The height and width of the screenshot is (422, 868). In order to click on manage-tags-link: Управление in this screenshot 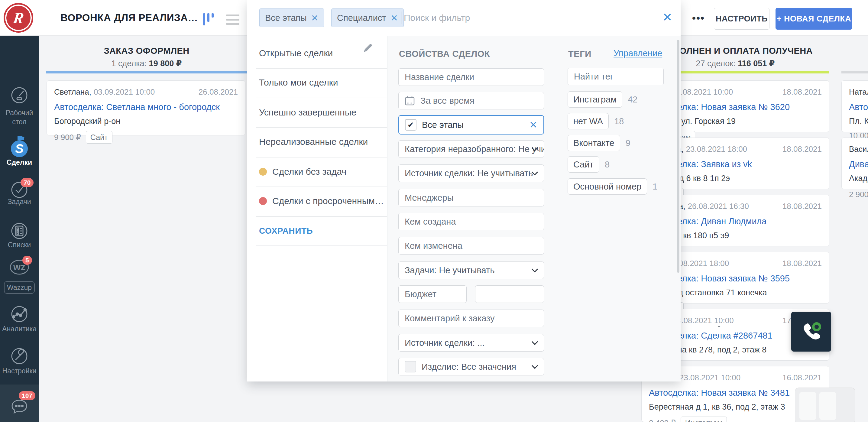, I will do `click(638, 53)`.